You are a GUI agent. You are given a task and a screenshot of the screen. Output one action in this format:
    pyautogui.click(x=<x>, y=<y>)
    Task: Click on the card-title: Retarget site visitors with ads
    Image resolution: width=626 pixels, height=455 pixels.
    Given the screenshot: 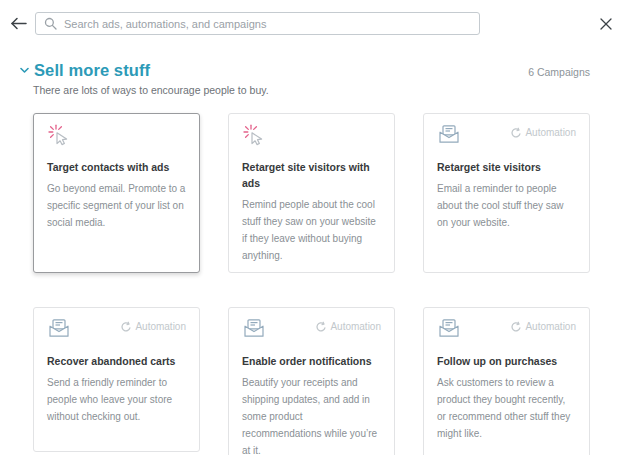 What is the action you would take?
    pyautogui.click(x=312, y=175)
    